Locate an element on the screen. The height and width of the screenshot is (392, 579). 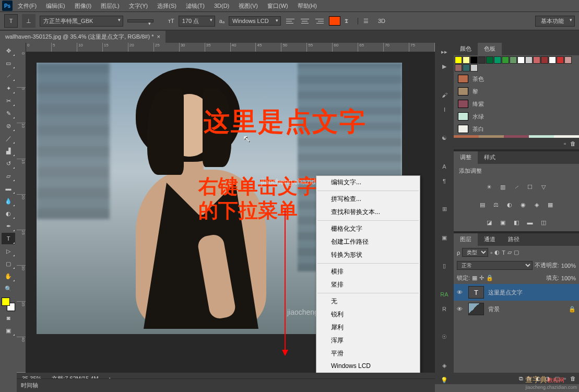
swatch-row: 水绿 is located at coordinates (516, 116).